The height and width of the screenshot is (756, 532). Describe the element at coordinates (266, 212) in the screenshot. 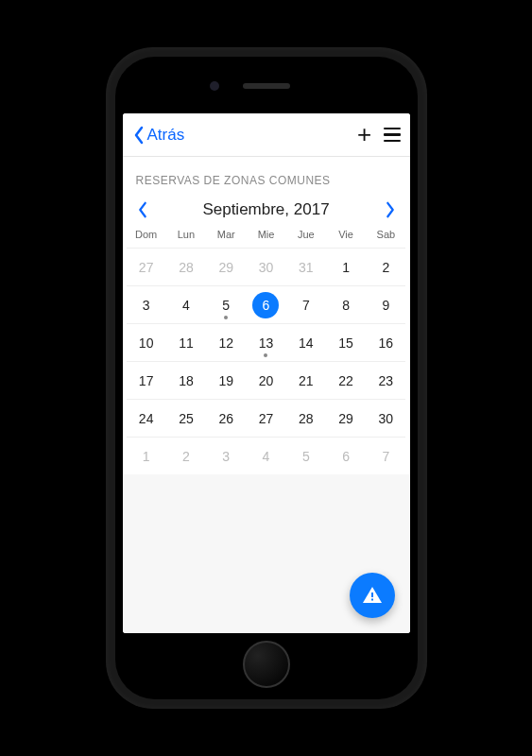

I see `month-selector: Septiembre, 2017` at that location.